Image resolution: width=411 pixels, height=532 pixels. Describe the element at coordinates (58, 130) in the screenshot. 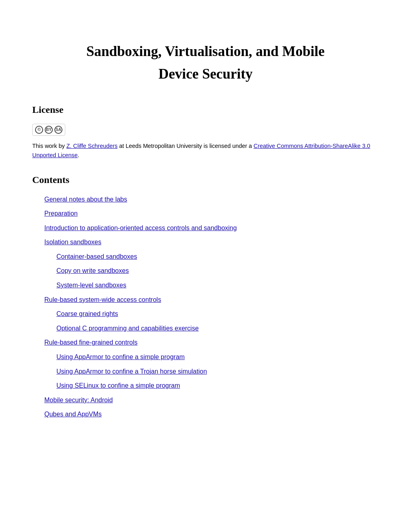

I see `cc-sa-icon: SA` at that location.